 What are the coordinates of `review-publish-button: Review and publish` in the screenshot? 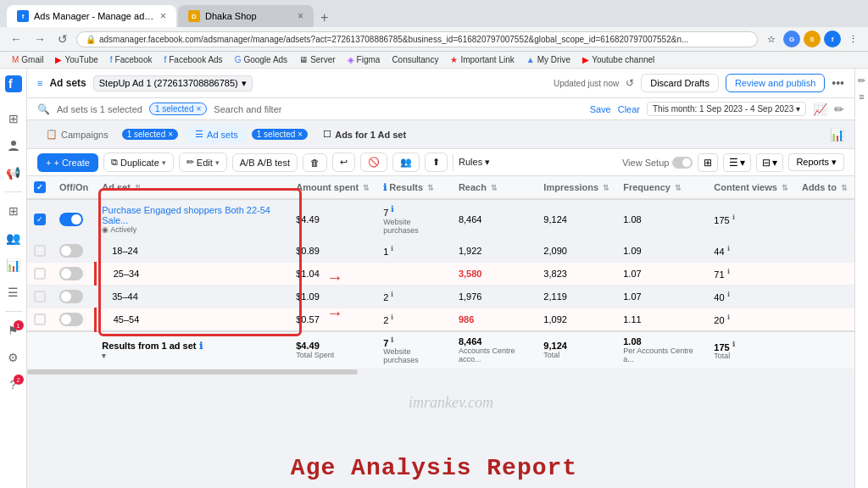 It's located at (775, 83).